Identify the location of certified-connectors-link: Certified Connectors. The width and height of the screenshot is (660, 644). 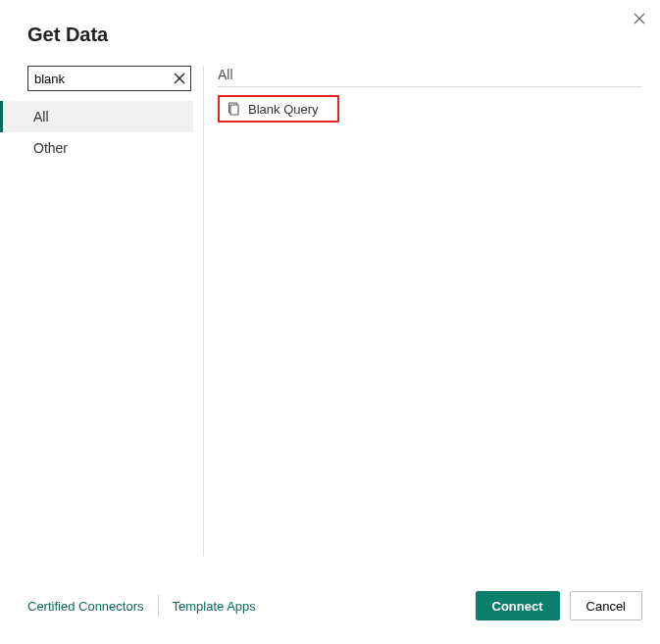
(86, 606).